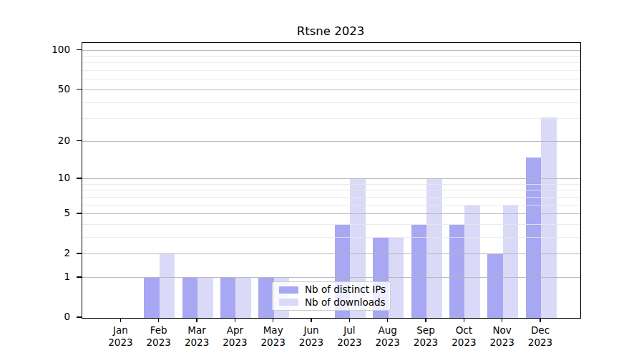  I want to click on y-axis-tick-label: 100, so click(35, 50).